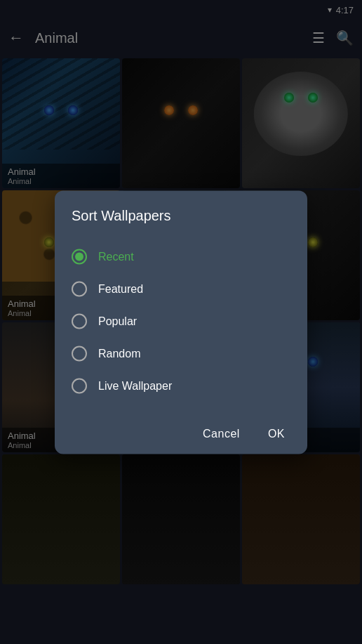 The height and width of the screenshot is (644, 362). I want to click on option-featured-label: Featured, so click(121, 289).